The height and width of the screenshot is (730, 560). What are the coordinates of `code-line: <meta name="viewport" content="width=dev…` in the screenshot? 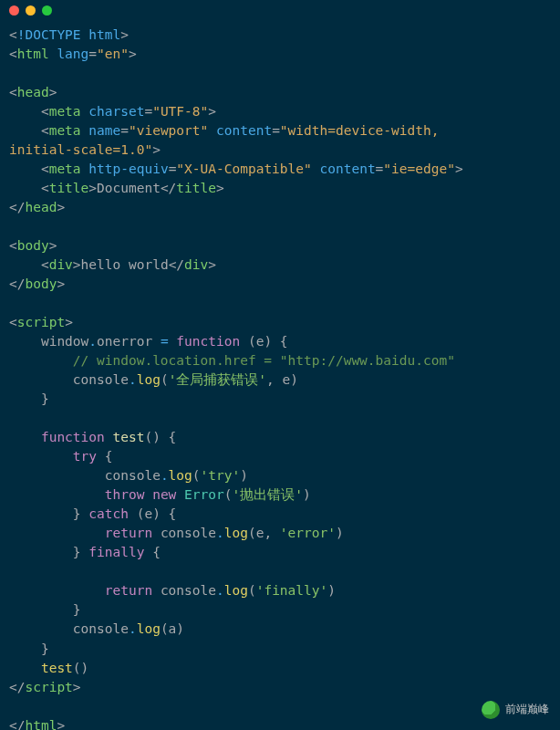 It's located at (280, 131).